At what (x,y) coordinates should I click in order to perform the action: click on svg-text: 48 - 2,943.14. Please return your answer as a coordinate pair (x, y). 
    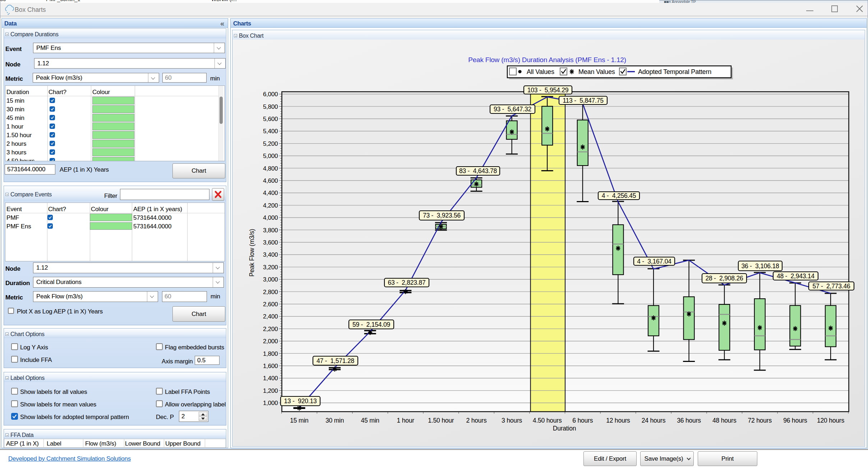
    Looking at the image, I should click on (796, 276).